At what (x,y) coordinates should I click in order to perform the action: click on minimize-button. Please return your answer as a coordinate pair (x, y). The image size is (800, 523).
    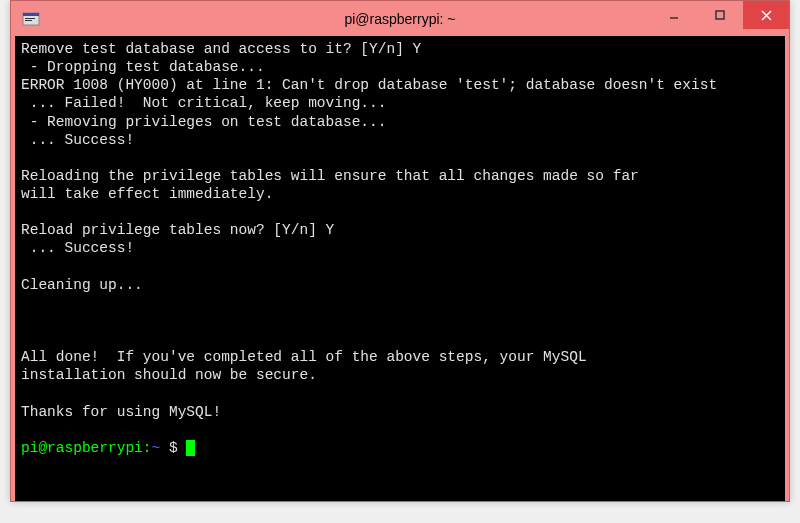
    Looking at the image, I should click on (674, 15).